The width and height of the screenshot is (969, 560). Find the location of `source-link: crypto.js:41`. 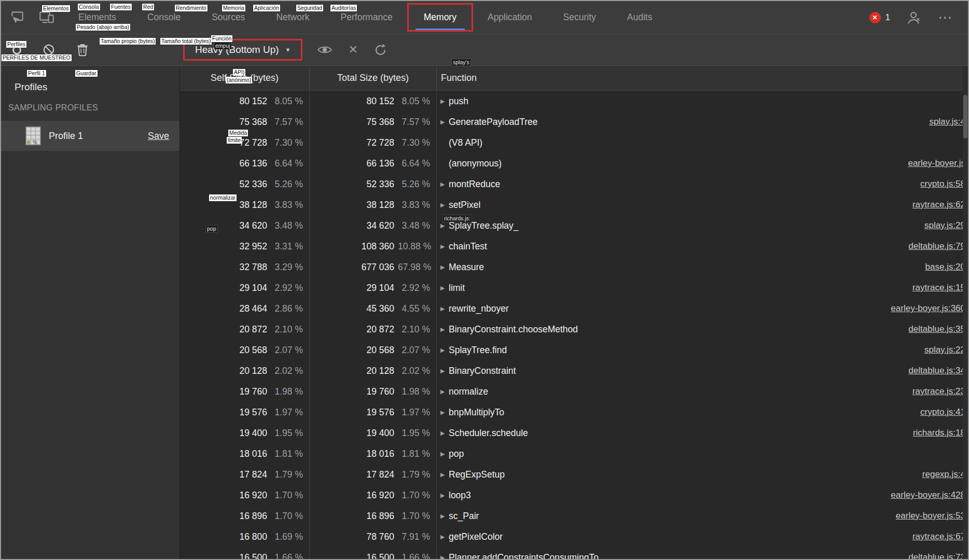

source-link: crypto.js:41 is located at coordinates (942, 412).